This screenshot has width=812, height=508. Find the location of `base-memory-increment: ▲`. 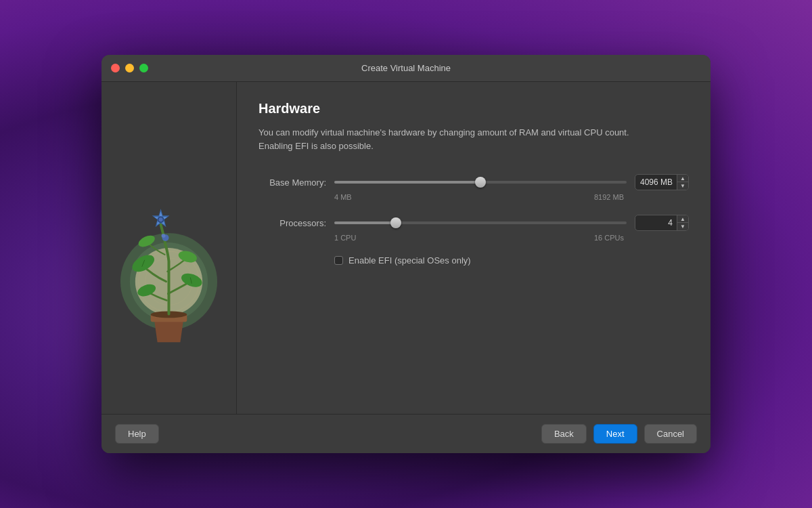

base-memory-increment: ▲ is located at coordinates (683, 179).